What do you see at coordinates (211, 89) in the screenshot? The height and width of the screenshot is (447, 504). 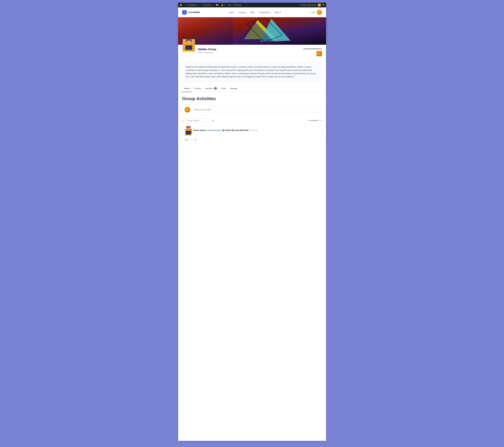 I see `group-nav-members: Members 1` at bounding box center [211, 89].